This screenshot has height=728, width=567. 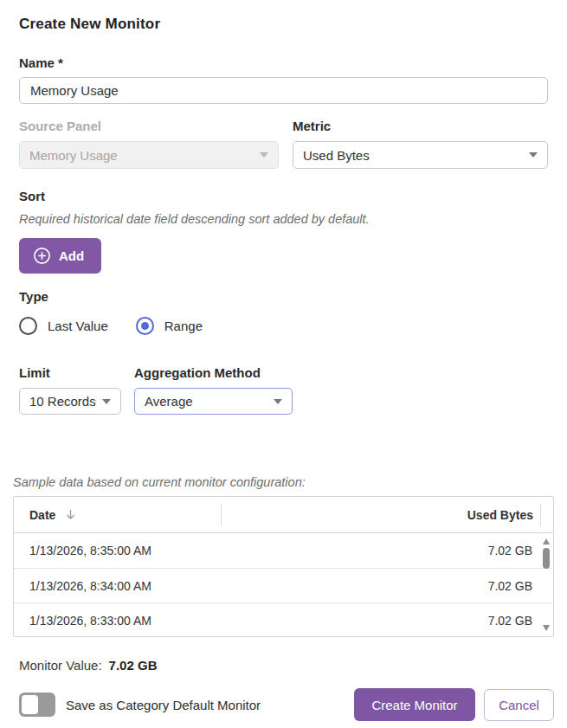 What do you see at coordinates (61, 665) in the screenshot?
I see `monitor-value-label: Monitor Value:` at bounding box center [61, 665].